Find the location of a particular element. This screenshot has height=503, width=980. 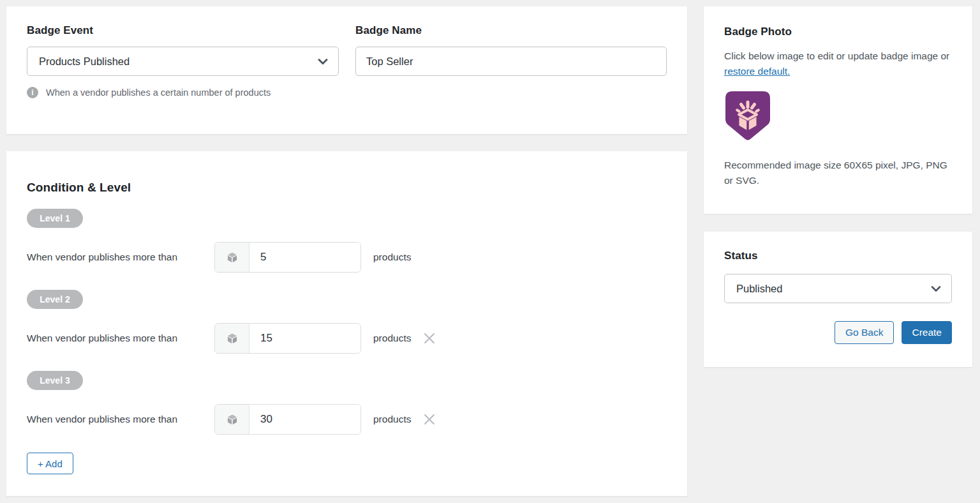

add-level-button: + Add is located at coordinates (50, 463).